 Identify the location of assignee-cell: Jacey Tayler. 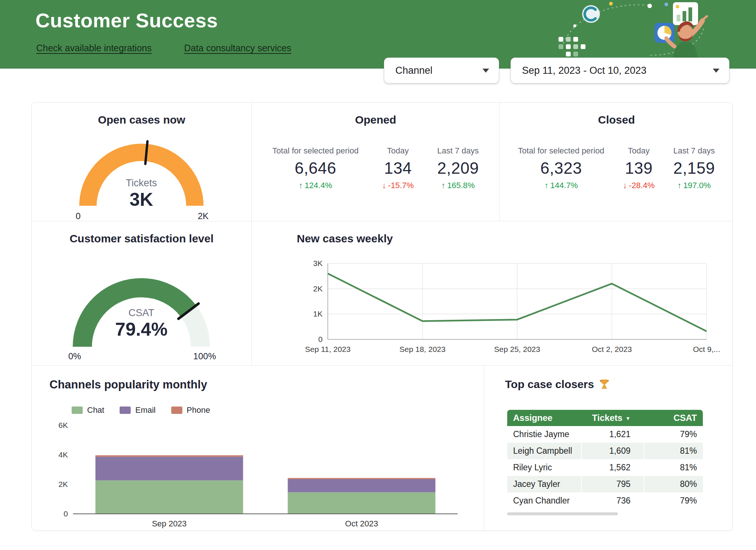
(544, 484).